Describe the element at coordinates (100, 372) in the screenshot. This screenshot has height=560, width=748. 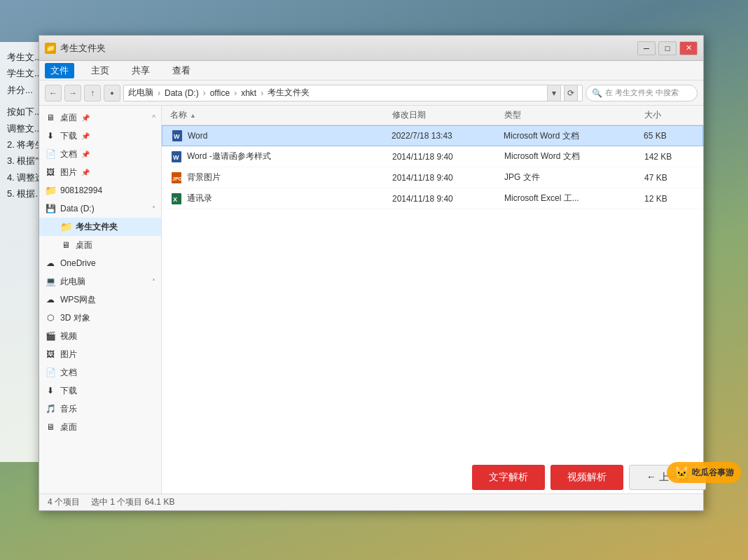
I see `sidebar-item-document-2: 📄 文档` at that location.